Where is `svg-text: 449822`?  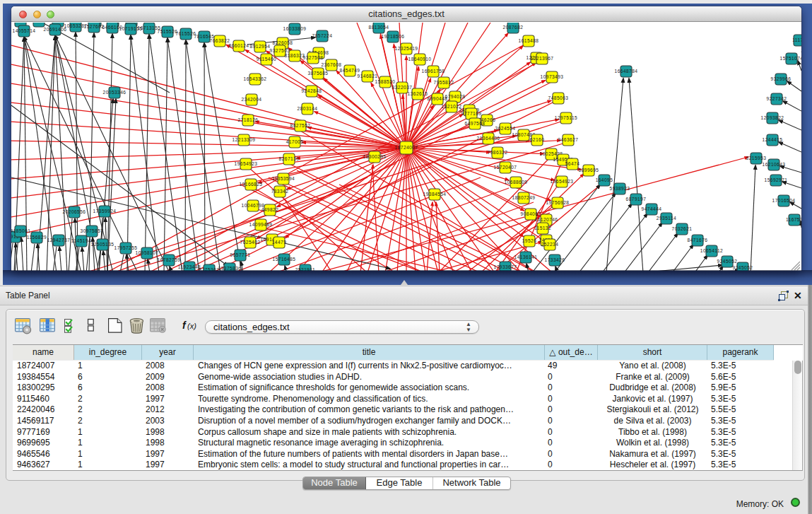
svg-text: 449822 is located at coordinates (270, 209).